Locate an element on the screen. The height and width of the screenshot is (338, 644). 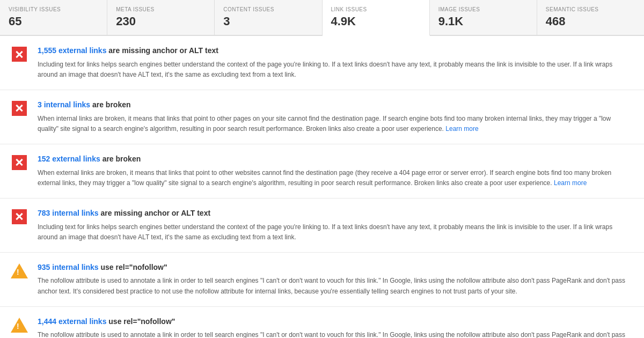
issue-content: 1,555 external links are missing anchor … is located at coordinates (335, 63).